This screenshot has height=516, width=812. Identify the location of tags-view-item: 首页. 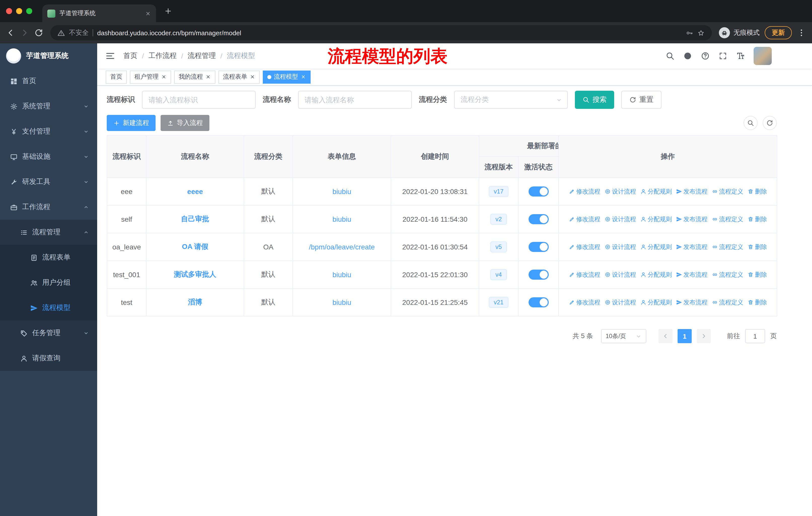
(116, 77).